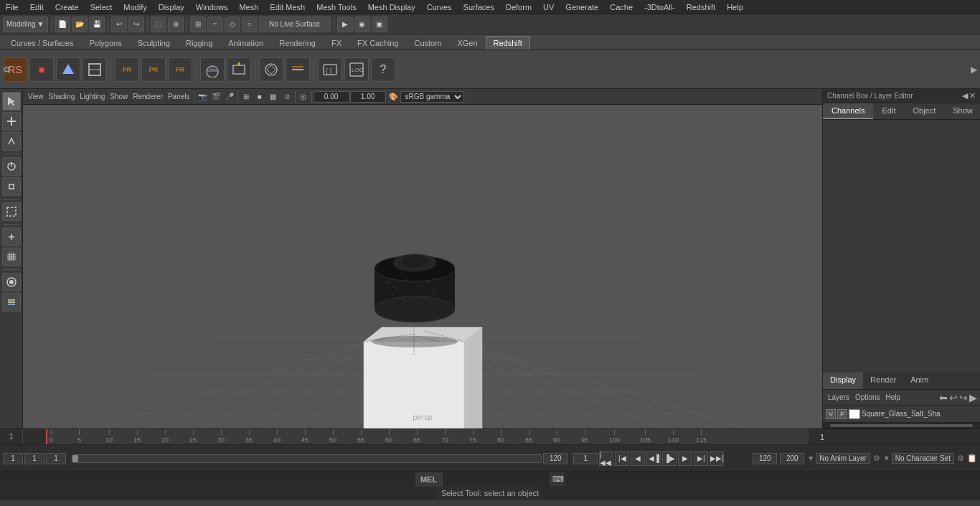  Describe the element at coordinates (95, 70) in the screenshot. I see `shelf-icon-rs4` at that location.